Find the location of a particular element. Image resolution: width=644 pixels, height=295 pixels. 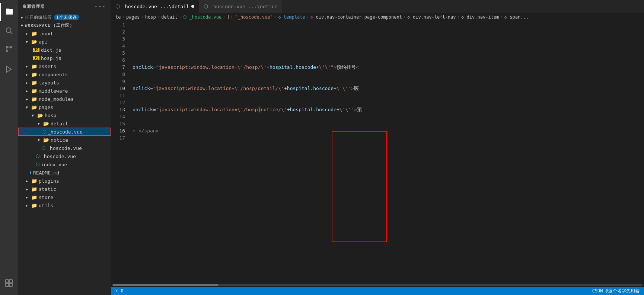

breadcrumb-item-span: ◇ span... is located at coordinates (517, 17).